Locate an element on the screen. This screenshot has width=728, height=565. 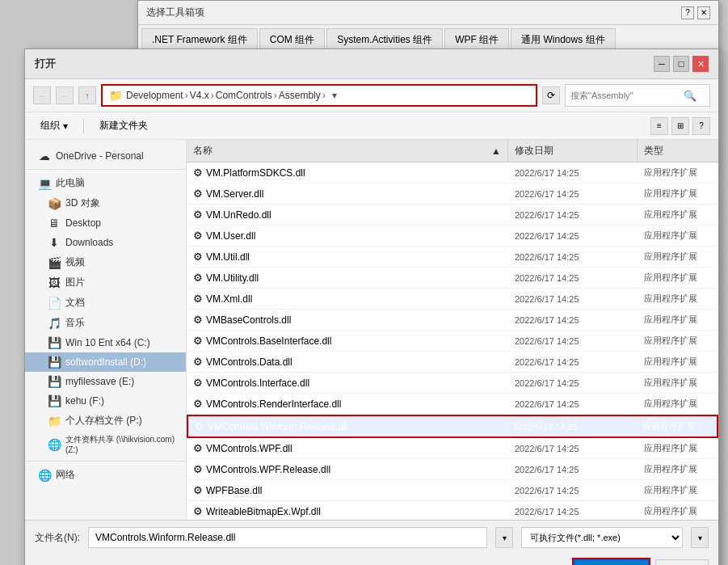
table-row: ⚙VM.UnRedo.dll2022/6/17 14:25应用程序扩展 is located at coordinates (452, 215).